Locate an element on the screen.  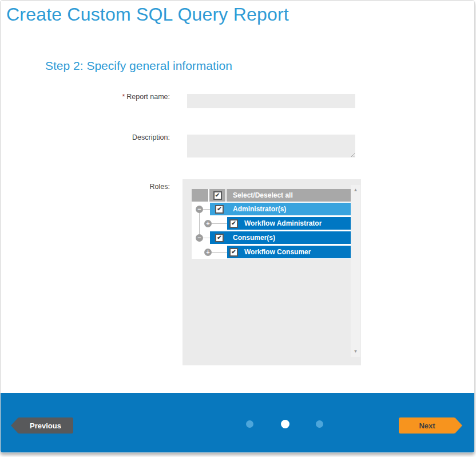
report-name-label: *Report name: is located at coordinates (102, 97).